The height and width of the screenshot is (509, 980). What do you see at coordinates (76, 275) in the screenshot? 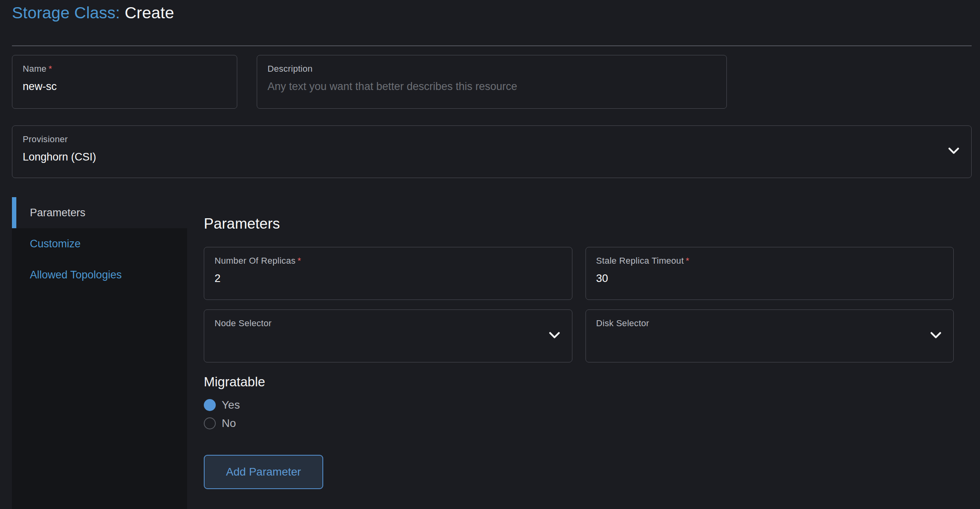
I see `sidebar-item-label: Allowed Topologies` at bounding box center [76, 275].